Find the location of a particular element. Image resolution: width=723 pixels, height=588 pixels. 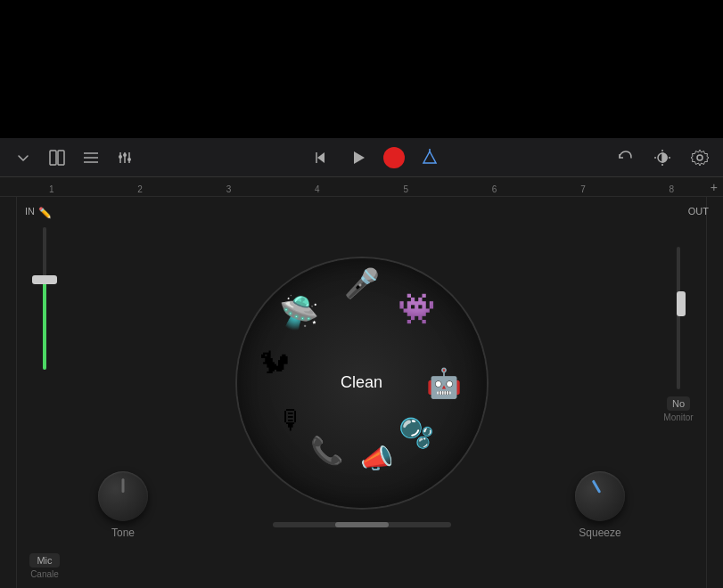

panels-icon is located at coordinates (57, 158).